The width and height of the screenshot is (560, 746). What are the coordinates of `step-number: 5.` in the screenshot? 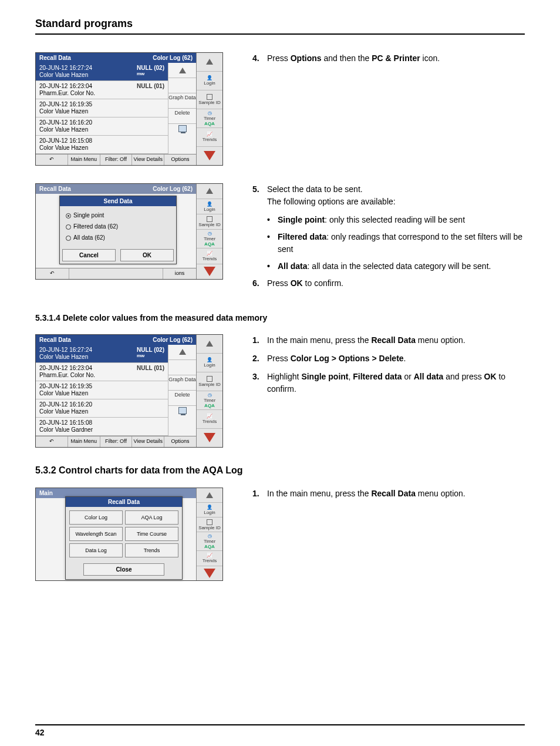 It's located at (259, 196).